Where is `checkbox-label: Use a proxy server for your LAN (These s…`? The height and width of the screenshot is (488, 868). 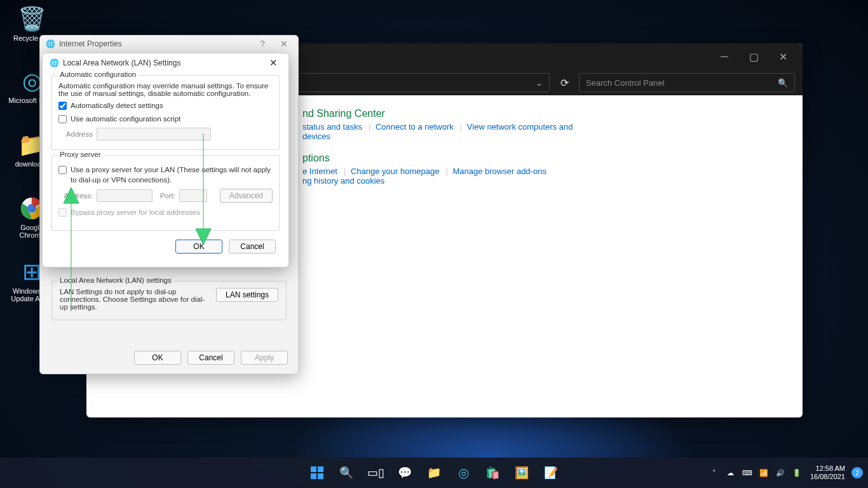
checkbox-label: Use a proxy server for your LAN (These s… is located at coordinates (172, 175).